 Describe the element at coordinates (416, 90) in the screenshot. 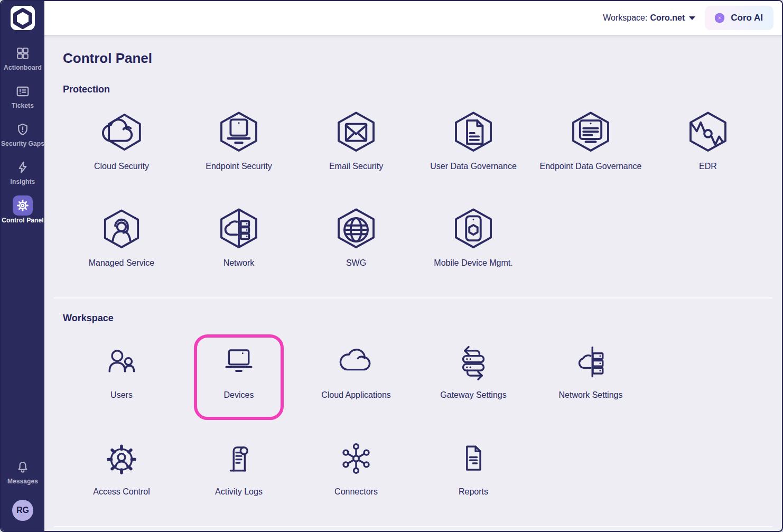

I see `section-title-protection: Protection` at that location.